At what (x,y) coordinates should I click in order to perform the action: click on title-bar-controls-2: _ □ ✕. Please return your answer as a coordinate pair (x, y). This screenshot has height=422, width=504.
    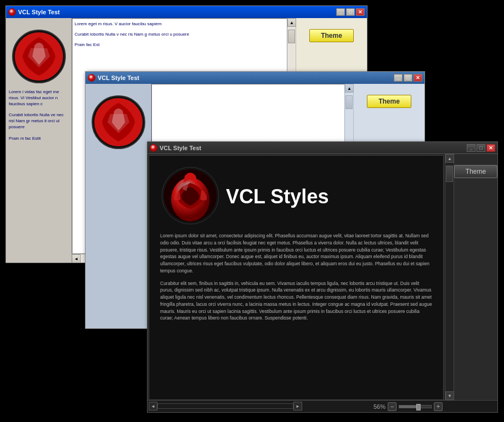
    Looking at the image, I should click on (408, 78).